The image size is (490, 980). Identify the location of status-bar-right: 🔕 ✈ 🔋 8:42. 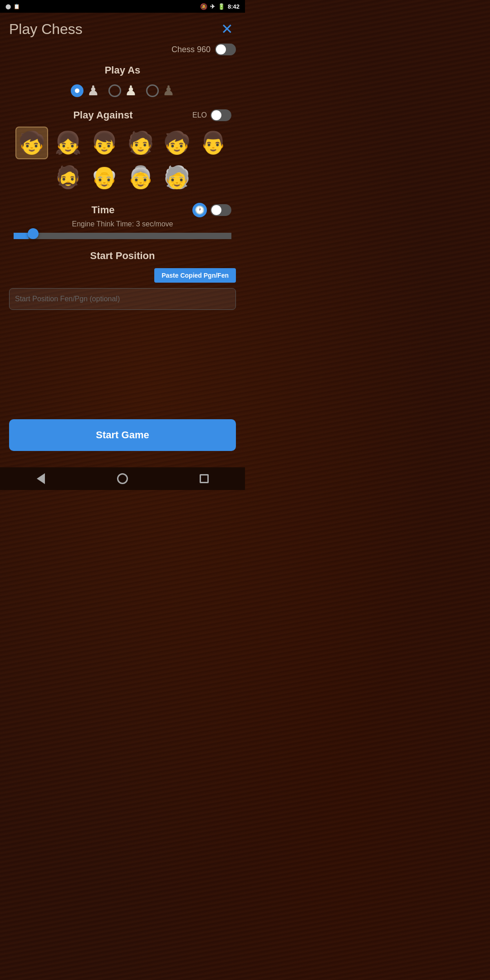
(220, 6).